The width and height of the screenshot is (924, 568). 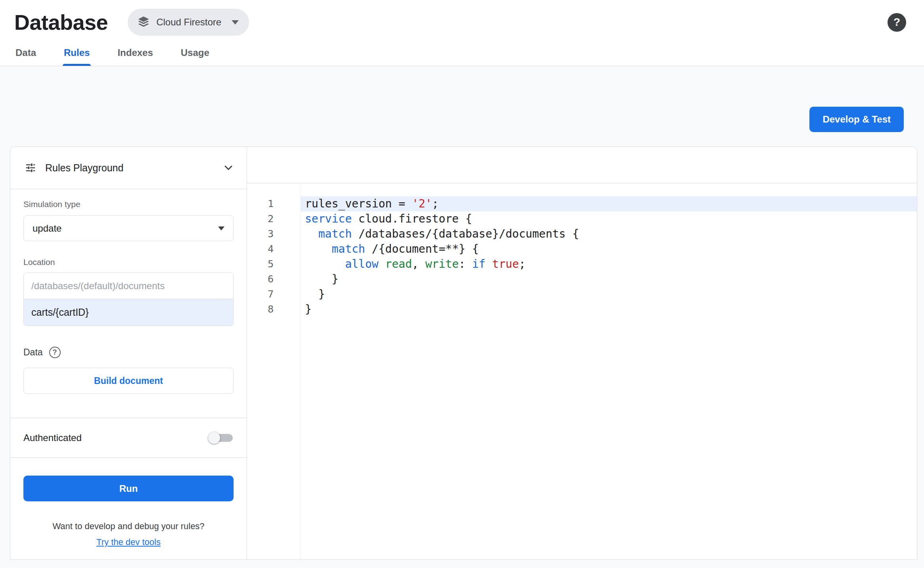 I want to click on run-button: Run, so click(x=128, y=489).